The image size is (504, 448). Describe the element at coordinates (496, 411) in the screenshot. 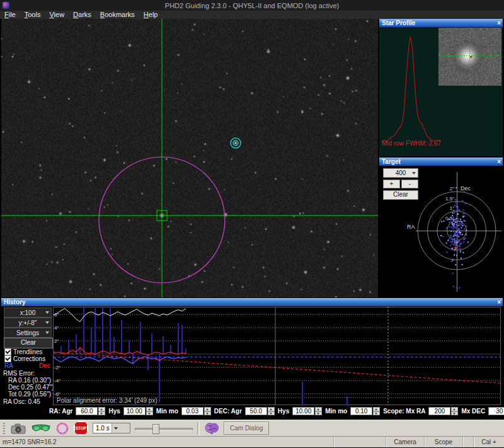

I see `param-value: 30` at that location.